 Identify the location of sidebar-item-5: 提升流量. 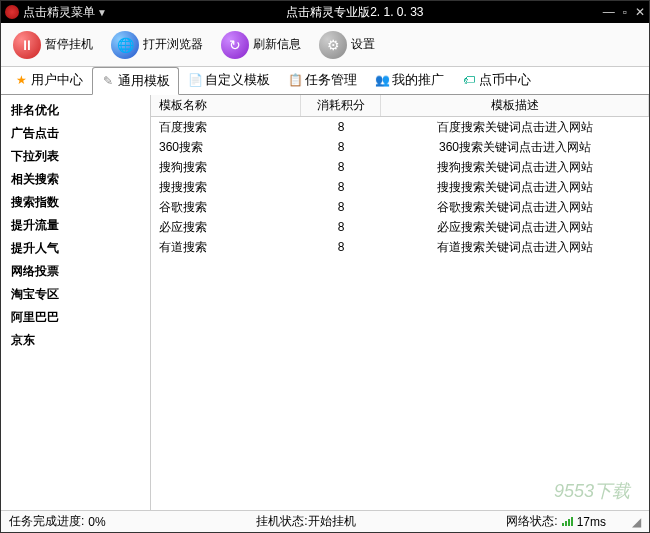
(76, 226).